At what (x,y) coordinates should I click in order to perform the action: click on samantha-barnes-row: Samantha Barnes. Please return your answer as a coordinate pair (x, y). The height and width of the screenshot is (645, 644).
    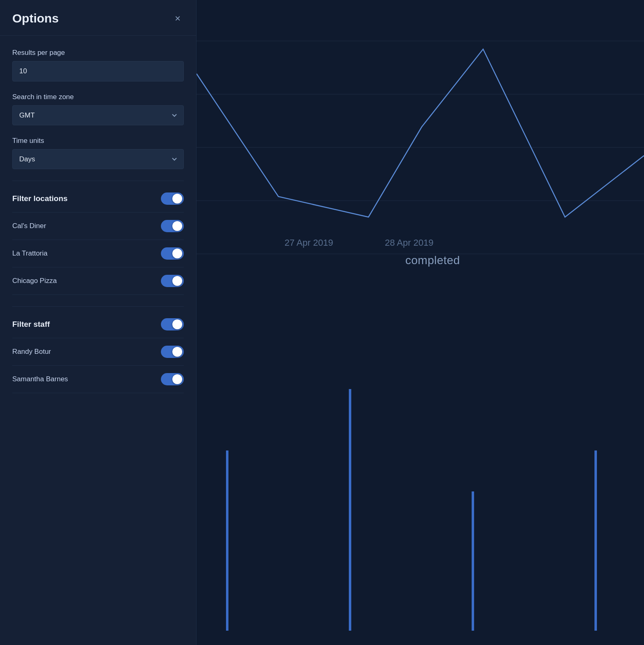
    Looking at the image, I should click on (98, 379).